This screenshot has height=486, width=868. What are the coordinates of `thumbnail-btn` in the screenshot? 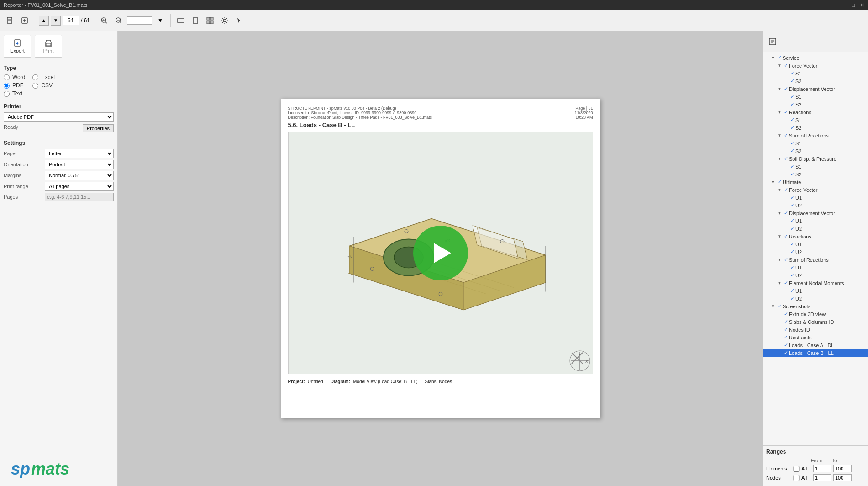 It's located at (210, 21).